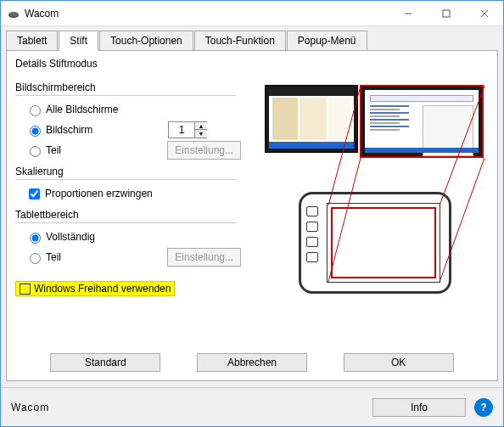 The height and width of the screenshot is (427, 504). Describe the element at coordinates (201, 134) in the screenshot. I see `spinner-down-icon: ▼` at that location.